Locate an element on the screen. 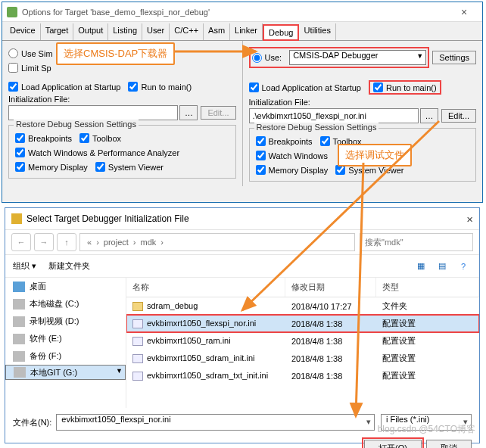 This screenshot has width=486, height=448. filename-label: 文件名(N): is located at coordinates (32, 422).